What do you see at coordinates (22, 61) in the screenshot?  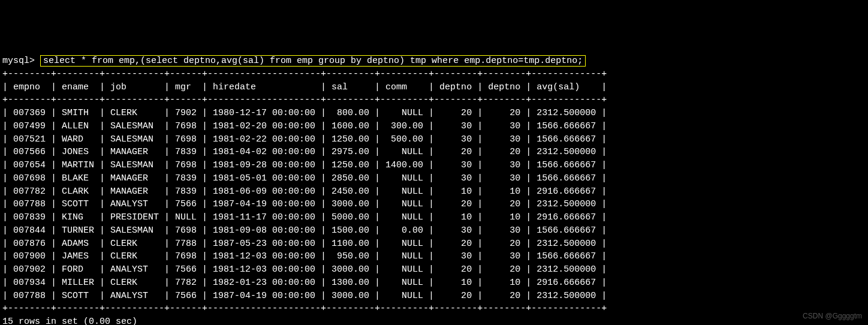 I see `mysql-prompt: mysql>` at bounding box center [22, 61].